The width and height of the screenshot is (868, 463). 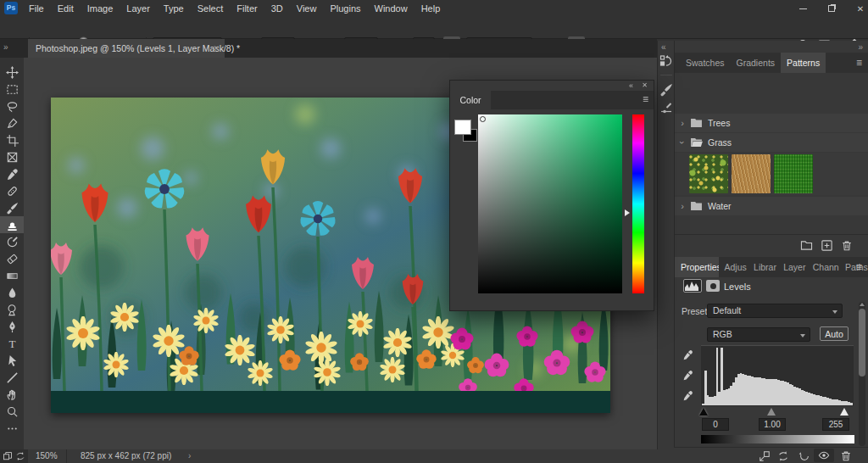 What do you see at coordinates (66, 8) in the screenshot?
I see `menu-edit: Edit` at bounding box center [66, 8].